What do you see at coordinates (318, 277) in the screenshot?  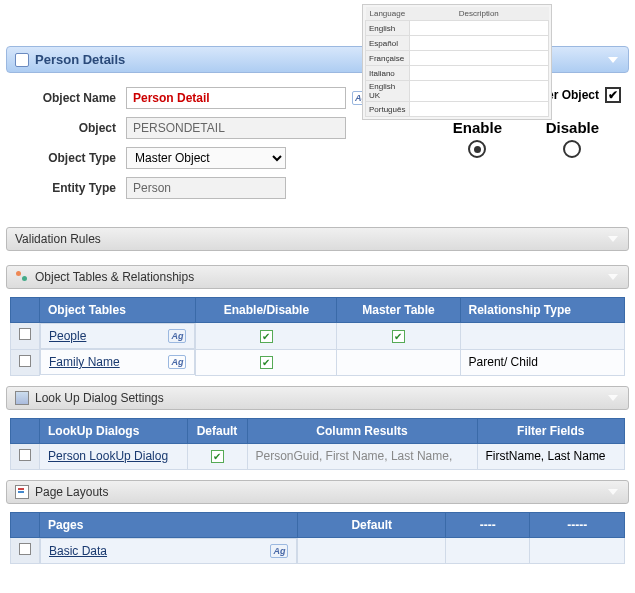 I see `section-object-tables: Object Tables & Relationships` at bounding box center [318, 277].